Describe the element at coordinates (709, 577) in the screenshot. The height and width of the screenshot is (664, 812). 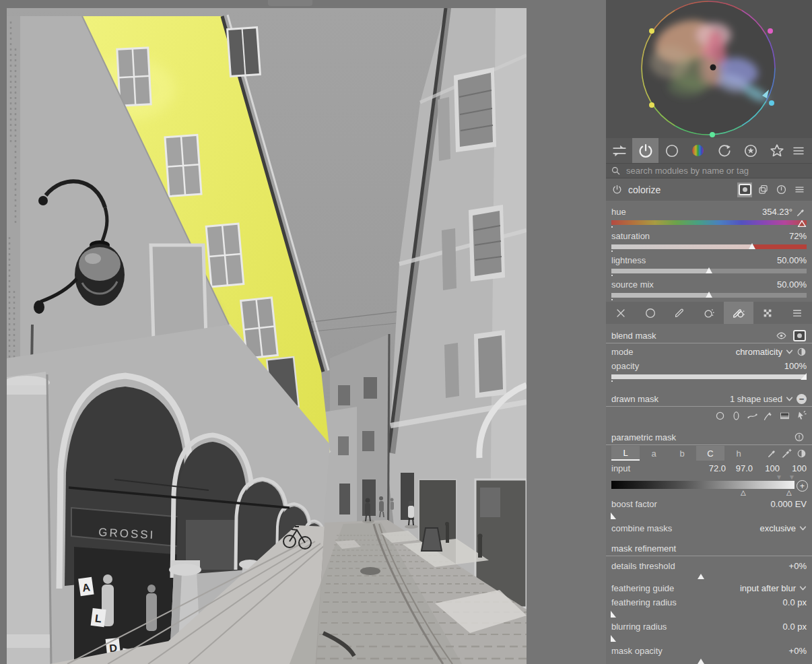
I see `details-threshold-slider` at that location.